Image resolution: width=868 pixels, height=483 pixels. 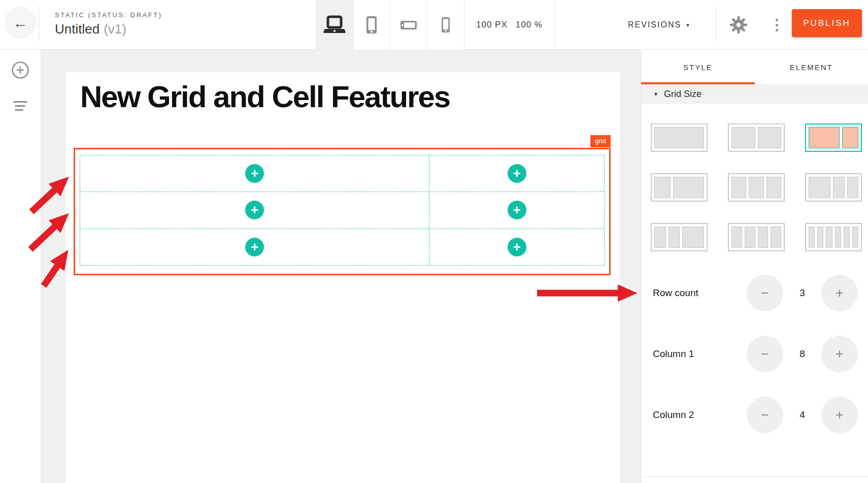 What do you see at coordinates (765, 354) in the screenshot?
I see `column-1-decrement-button: −` at bounding box center [765, 354].